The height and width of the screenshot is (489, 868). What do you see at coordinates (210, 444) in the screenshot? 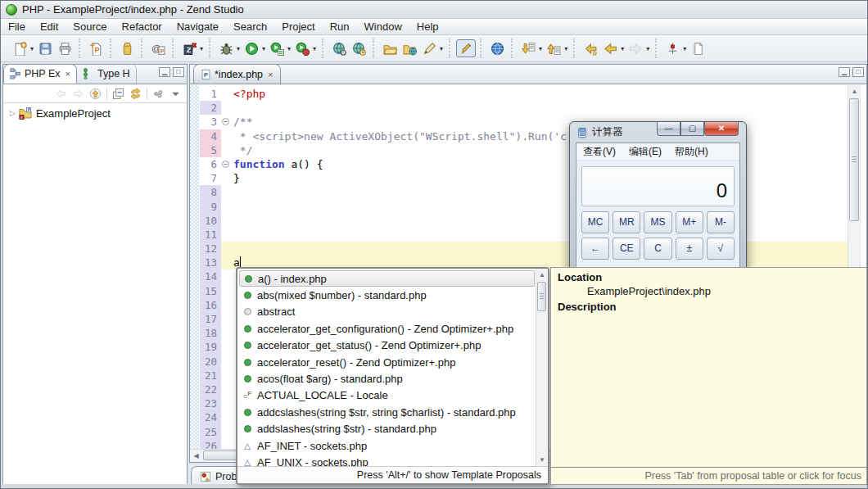
I see `line-number: 26` at bounding box center [210, 444].